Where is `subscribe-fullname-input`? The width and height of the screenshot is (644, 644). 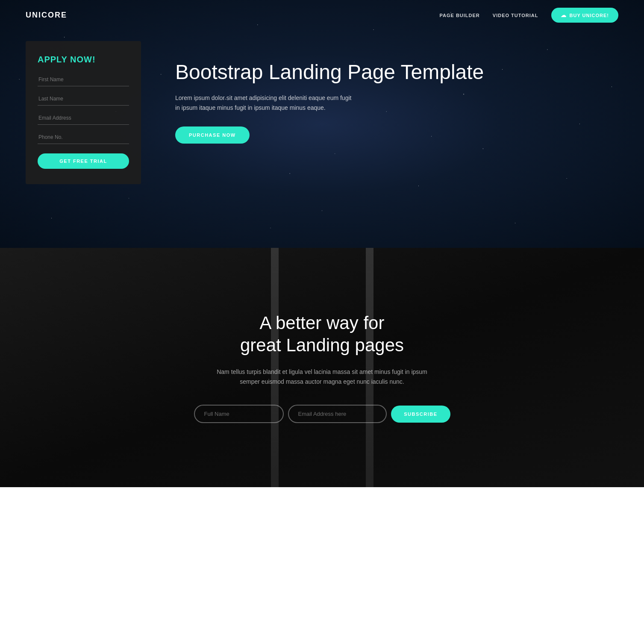
subscribe-fullname-input is located at coordinates (239, 414).